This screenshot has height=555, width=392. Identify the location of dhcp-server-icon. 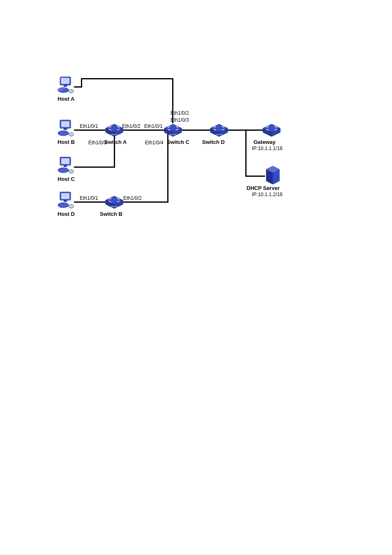
(272, 176).